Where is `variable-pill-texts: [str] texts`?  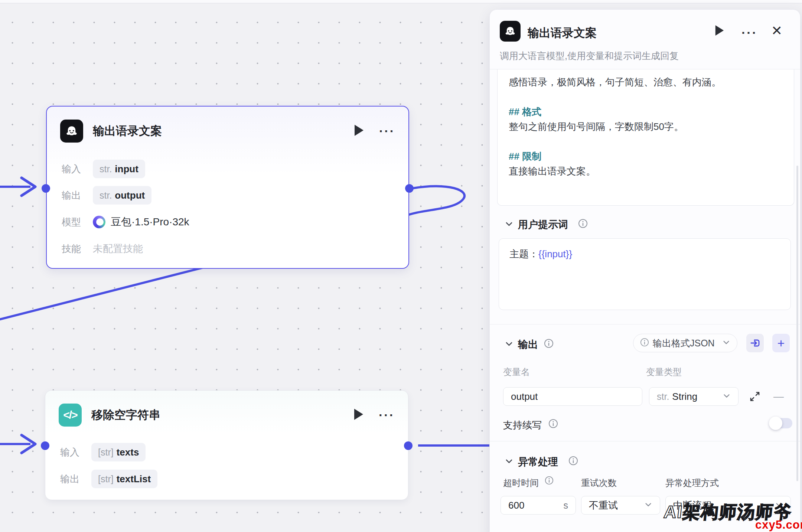
variable-pill-texts: [str] texts is located at coordinates (118, 452).